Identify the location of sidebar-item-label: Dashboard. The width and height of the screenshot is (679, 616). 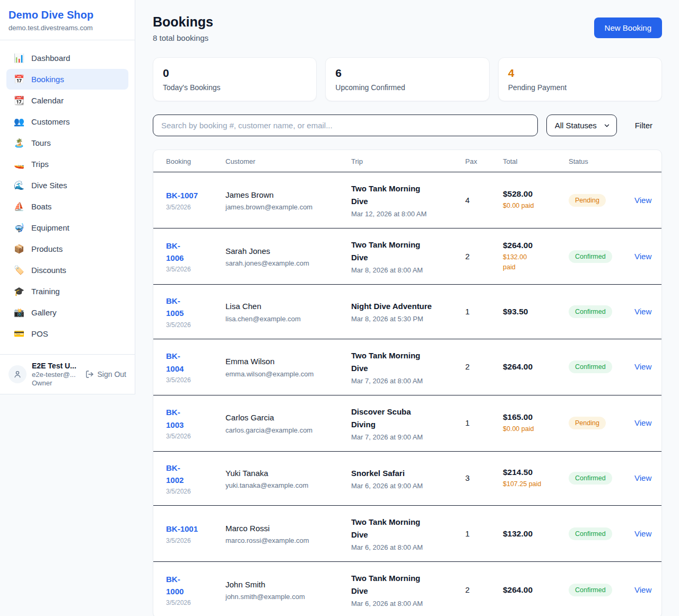
(51, 58).